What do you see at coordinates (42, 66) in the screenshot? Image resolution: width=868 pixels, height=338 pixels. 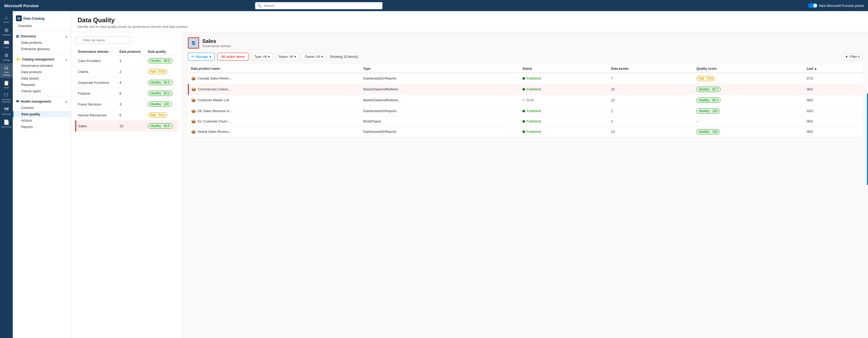 I see `nav-item-governance-domains: Governance domains` at bounding box center [42, 66].